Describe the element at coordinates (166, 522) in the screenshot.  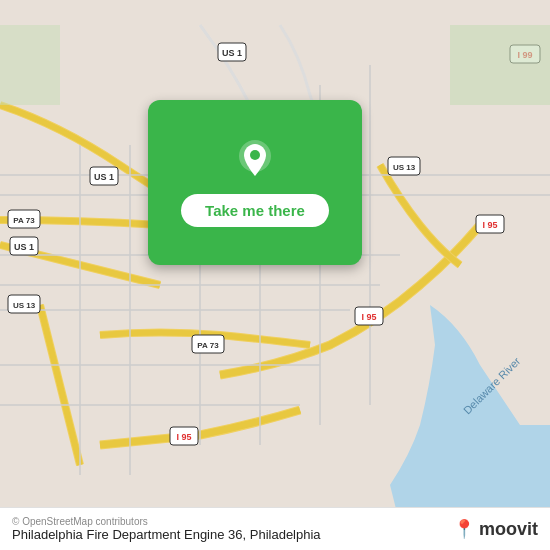
I see `copyright-text: © OpenStreetMap contributors` at that location.